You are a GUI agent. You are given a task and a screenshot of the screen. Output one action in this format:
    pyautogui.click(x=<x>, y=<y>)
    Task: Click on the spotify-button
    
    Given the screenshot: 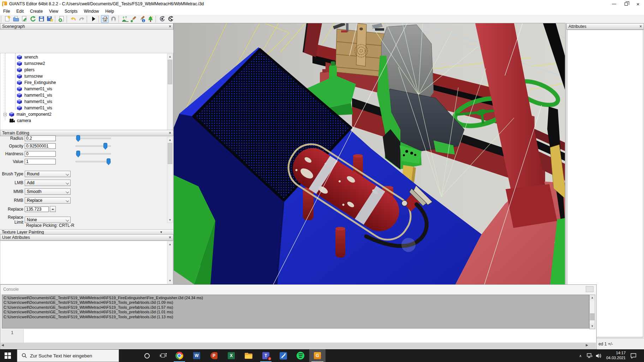 What is the action you would take?
    pyautogui.click(x=300, y=356)
    